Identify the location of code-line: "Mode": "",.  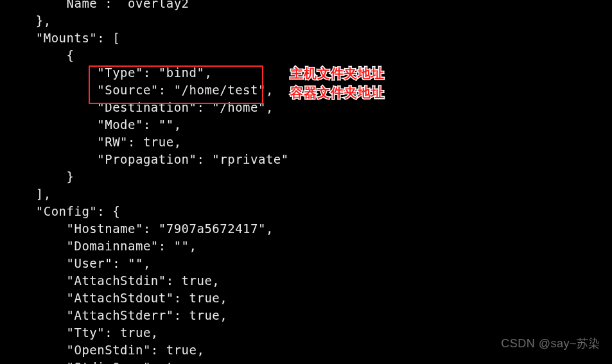
(94, 125).